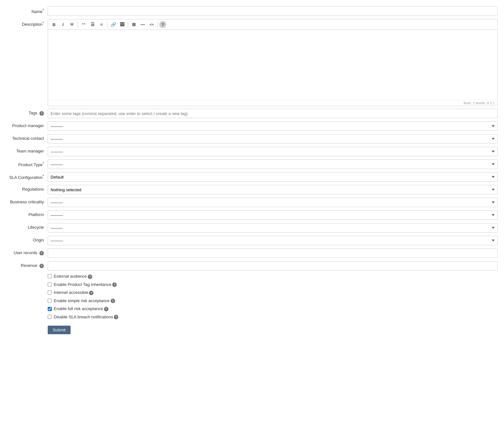 This screenshot has width=504, height=447. Describe the element at coordinates (163, 24) in the screenshot. I see `help-button: ?` at that location.